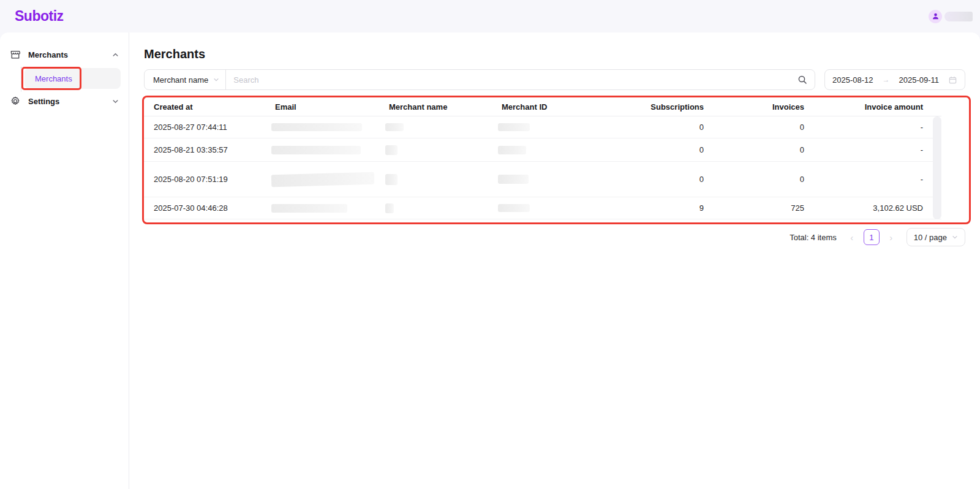  Describe the element at coordinates (930, 238) in the screenshot. I see `page-size-label: 10 / page` at that location.